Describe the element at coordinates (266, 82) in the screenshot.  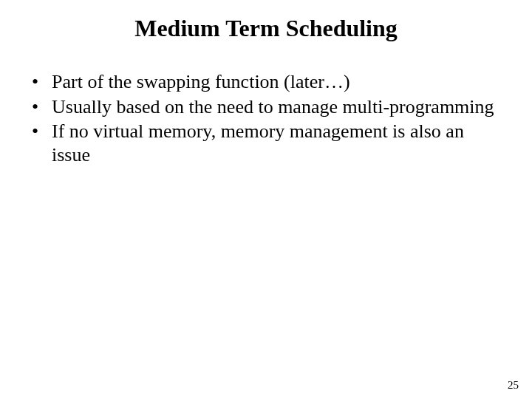
I see `bullet-item: Part of the swapping function (later…)` at that location.